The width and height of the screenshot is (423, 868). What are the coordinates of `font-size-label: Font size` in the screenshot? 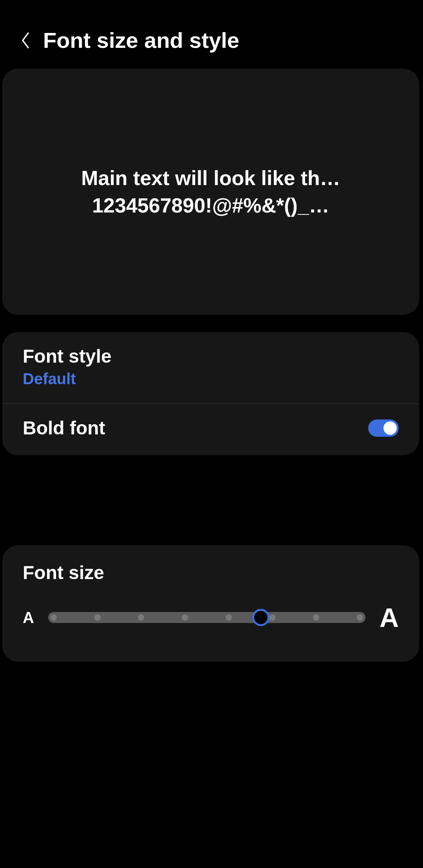 It's located at (211, 572).